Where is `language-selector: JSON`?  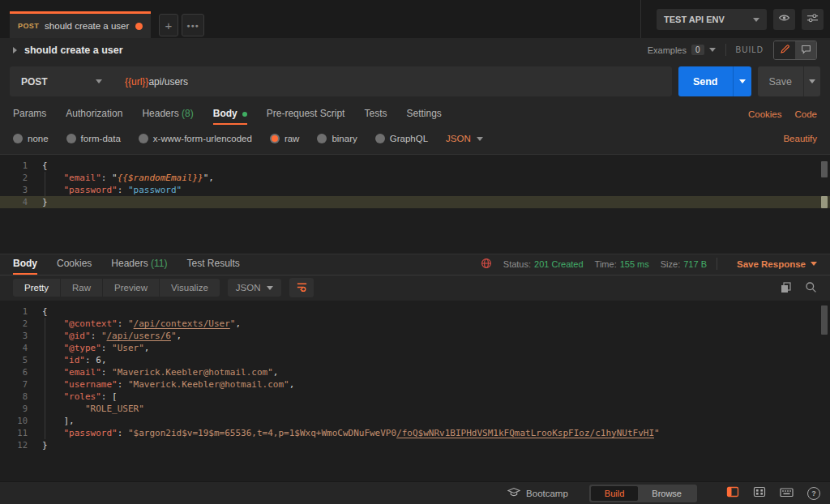
language-selector: JSON is located at coordinates (464, 139).